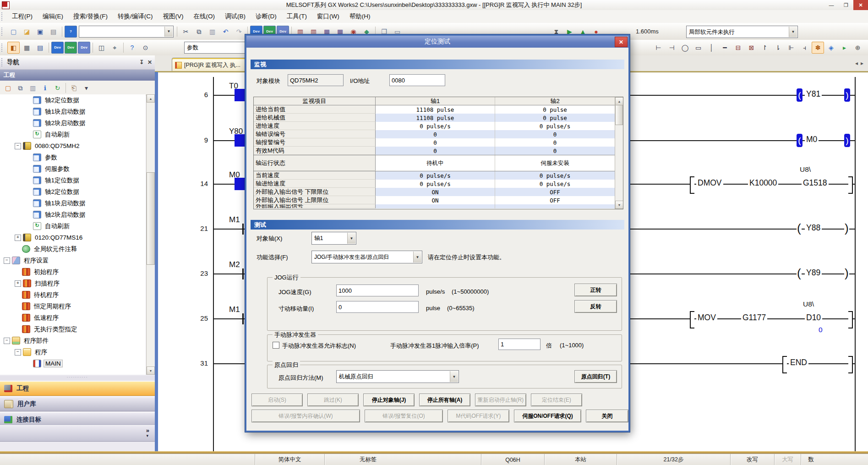  What do you see at coordinates (73, 341) in the screenshot?
I see `tree-item-21: −程序部件` at bounding box center [73, 341].